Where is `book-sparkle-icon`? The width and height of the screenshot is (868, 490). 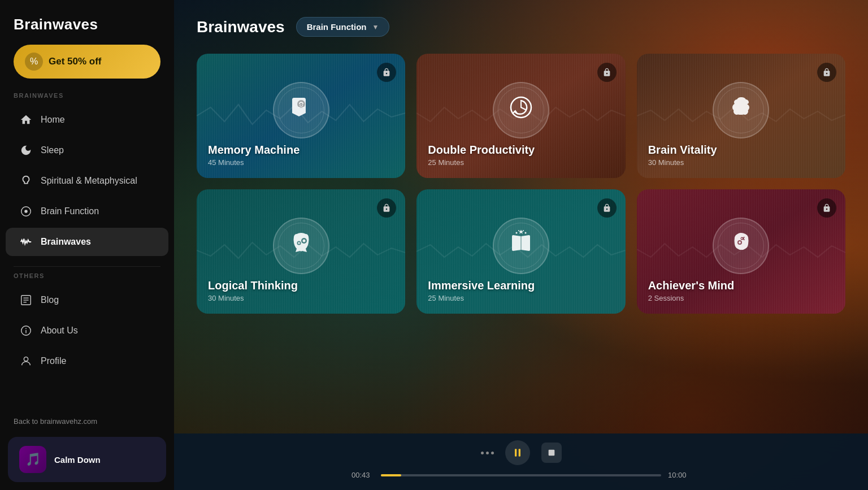
book-sparkle-icon is located at coordinates (521, 246).